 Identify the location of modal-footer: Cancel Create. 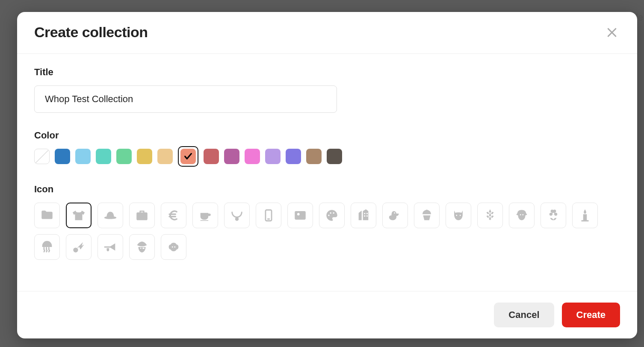
(327, 315).